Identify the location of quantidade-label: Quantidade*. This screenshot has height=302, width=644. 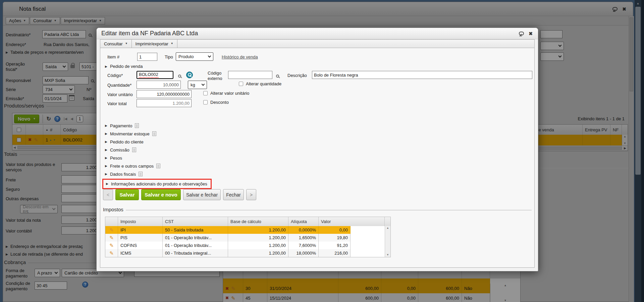
(119, 85).